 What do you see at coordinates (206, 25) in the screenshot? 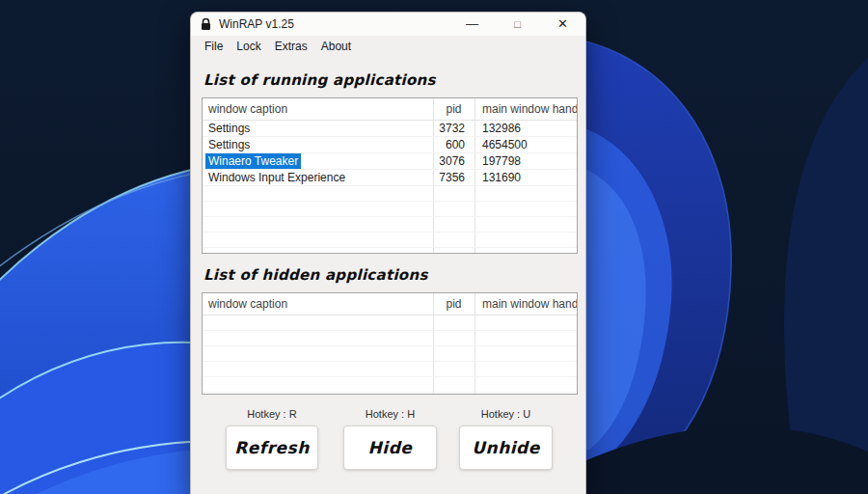
I see `lock-icon` at bounding box center [206, 25].